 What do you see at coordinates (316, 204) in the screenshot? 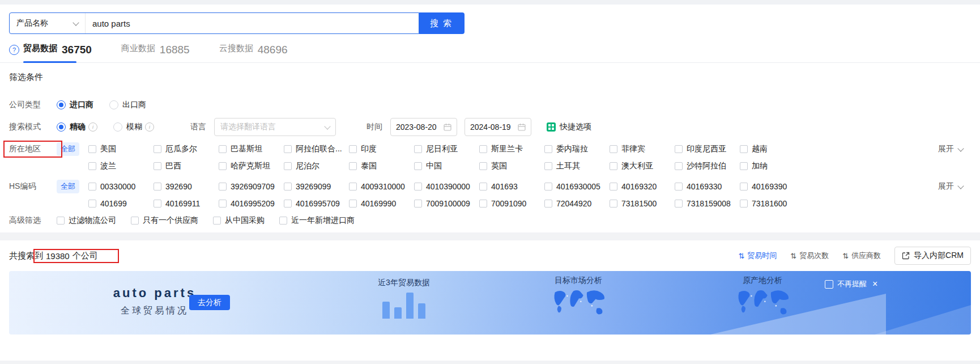
I see `hs-code-checkbox: 4016995709` at bounding box center [316, 204].